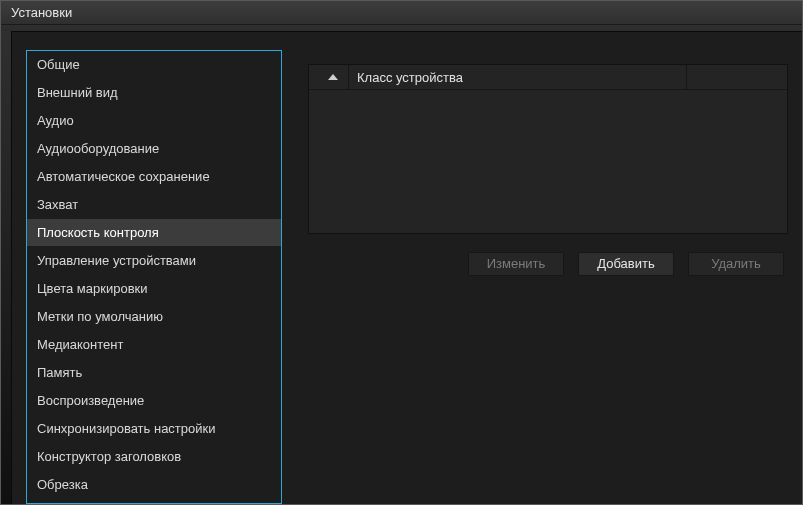  I want to click on sidebar-item-label: Память, so click(60, 372).